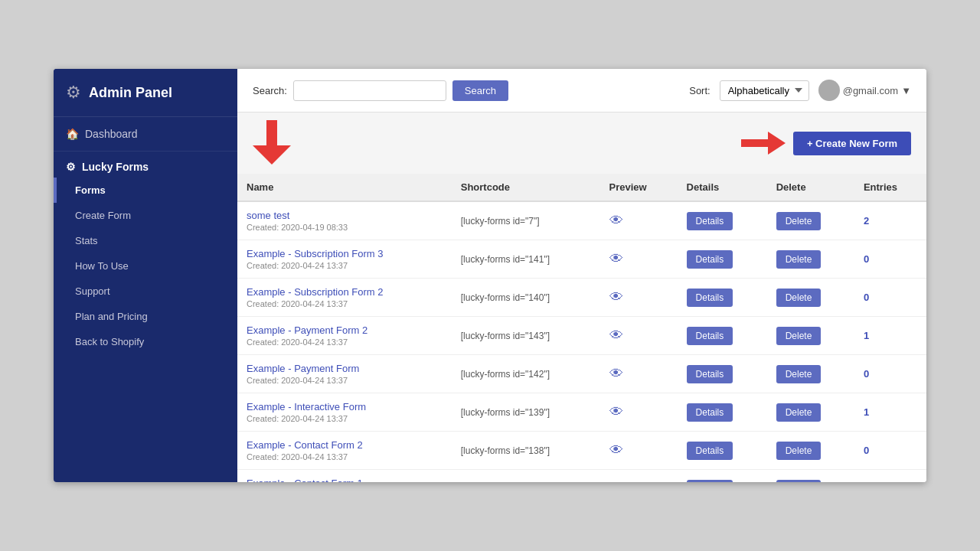 The width and height of the screenshot is (980, 551). What do you see at coordinates (764, 90) in the screenshot?
I see `sort-select: Alphabetically By Date By Entries` at bounding box center [764, 90].